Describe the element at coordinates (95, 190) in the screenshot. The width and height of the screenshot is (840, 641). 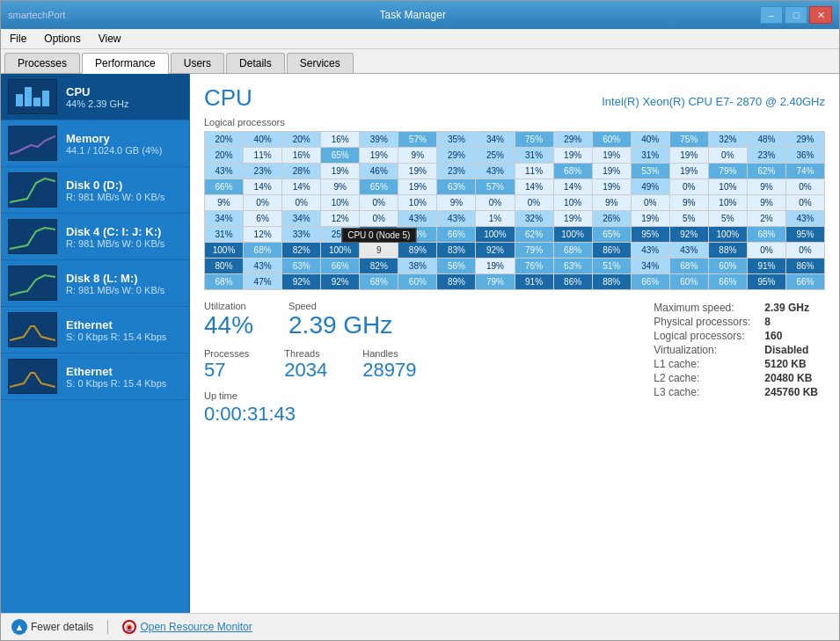
I see `sidebar-item-disk0: Disk 0 (D:) R: 981 MB/s W: 0 KB/s` at that location.